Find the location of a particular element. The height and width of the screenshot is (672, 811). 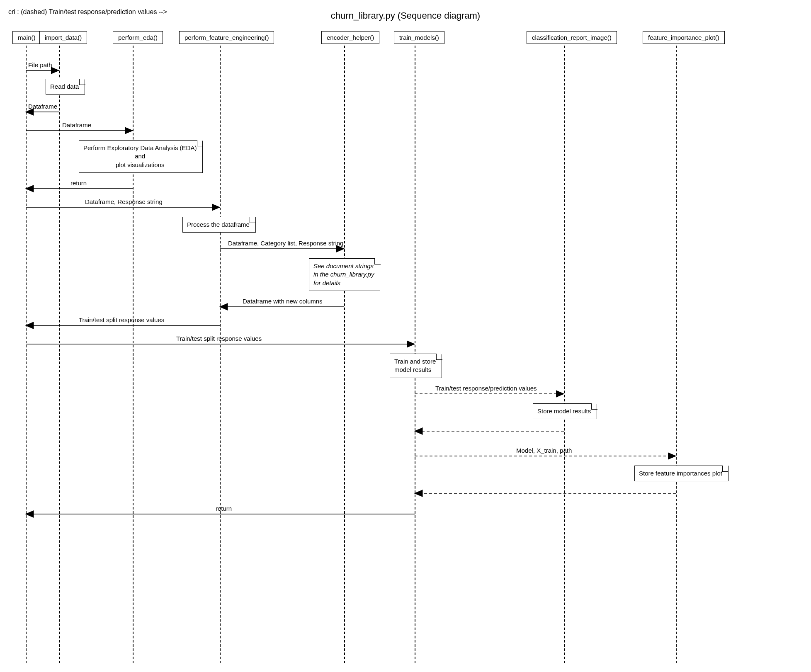

note-store-results: Store model results is located at coordinates (565, 411).